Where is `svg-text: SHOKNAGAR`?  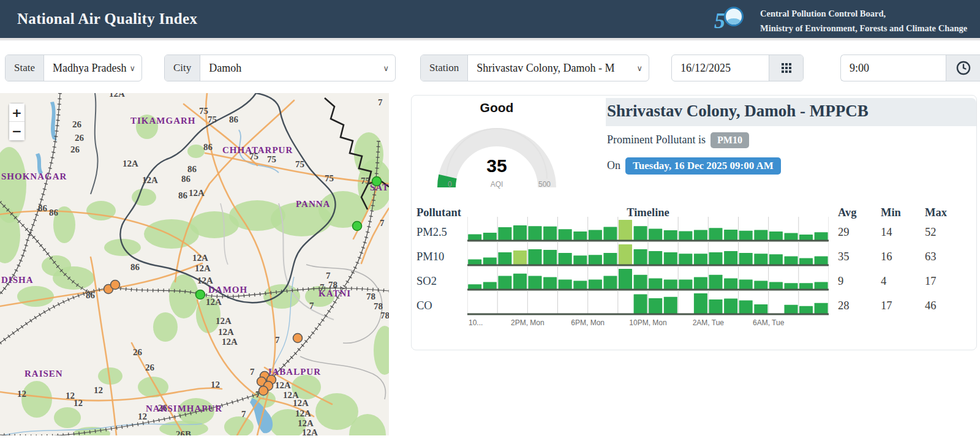 svg-text: SHOKNAGAR is located at coordinates (34, 176).